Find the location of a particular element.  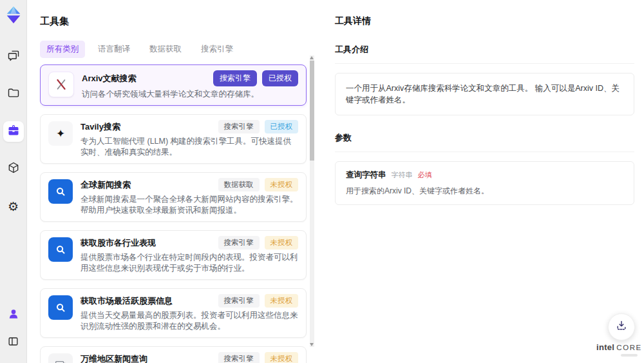

tool-description: 专为人工智能代理 (LLM) 构建的搜索引擎工具。可快速提供实时、准确和真实的结… is located at coordinates (189, 147).